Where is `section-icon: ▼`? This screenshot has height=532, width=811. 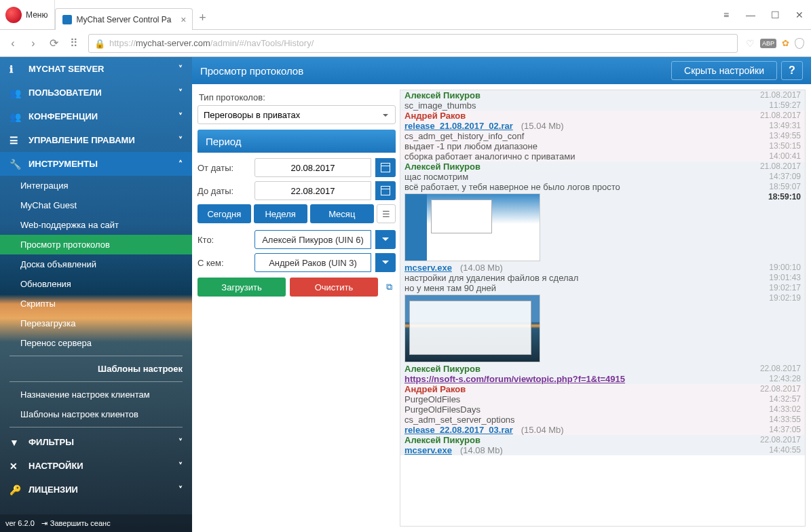 section-icon: ▼ is located at coordinates (16, 442).